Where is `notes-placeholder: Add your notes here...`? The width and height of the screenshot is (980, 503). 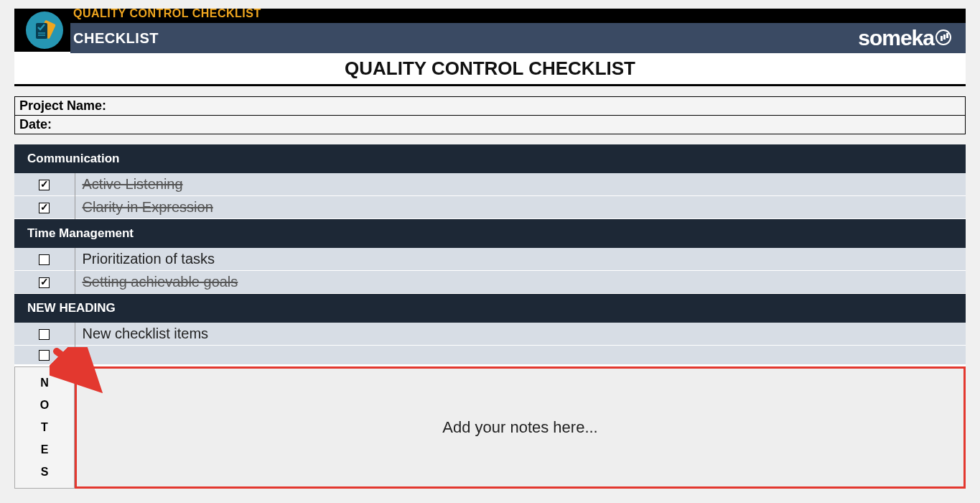
notes-placeholder: Add your notes here... is located at coordinates (520, 428).